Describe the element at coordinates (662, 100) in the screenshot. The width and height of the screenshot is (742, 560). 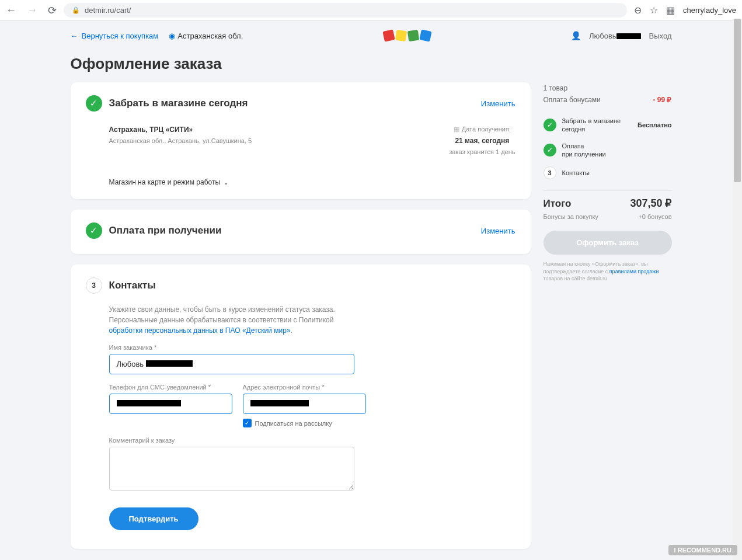
I see `bonus-pay-value: - 99 ₽` at that location.